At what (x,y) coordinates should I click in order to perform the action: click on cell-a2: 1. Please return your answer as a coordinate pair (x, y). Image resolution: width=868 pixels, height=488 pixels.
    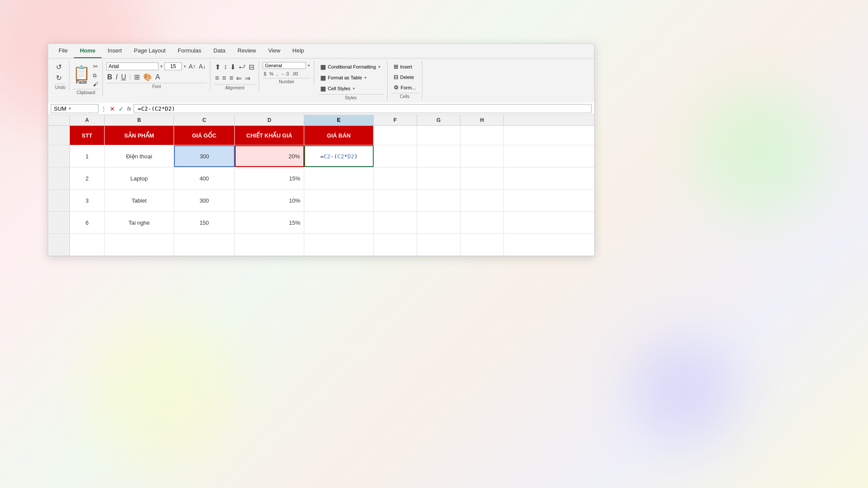
    Looking at the image, I should click on (87, 156).